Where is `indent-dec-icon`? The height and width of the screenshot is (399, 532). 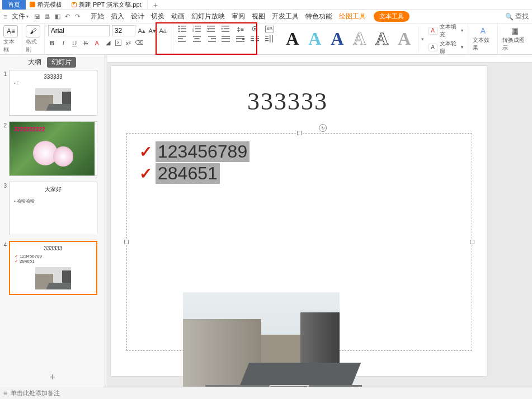
indent-dec-icon is located at coordinates (211, 29).